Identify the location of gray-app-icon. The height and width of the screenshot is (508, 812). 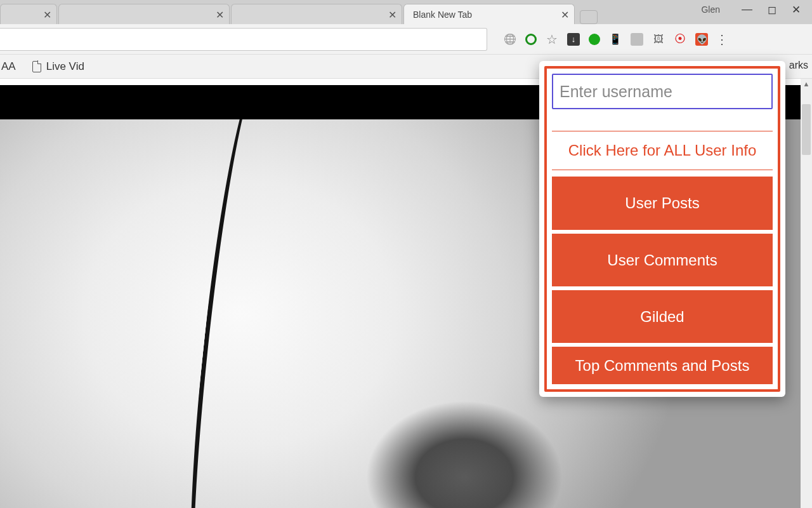
(637, 39).